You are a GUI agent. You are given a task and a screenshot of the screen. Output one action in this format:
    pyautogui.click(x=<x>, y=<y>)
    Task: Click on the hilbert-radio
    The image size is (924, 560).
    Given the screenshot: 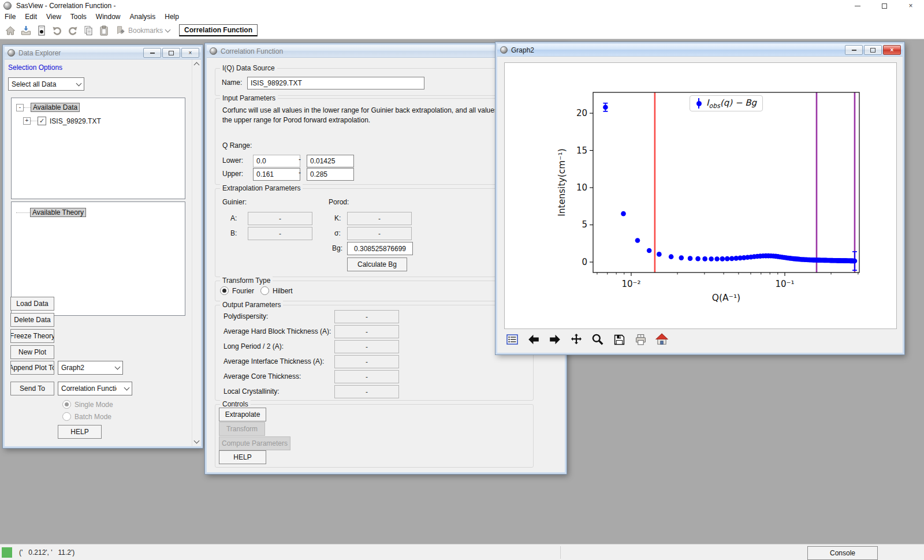 What is the action you would take?
    pyautogui.click(x=264, y=291)
    